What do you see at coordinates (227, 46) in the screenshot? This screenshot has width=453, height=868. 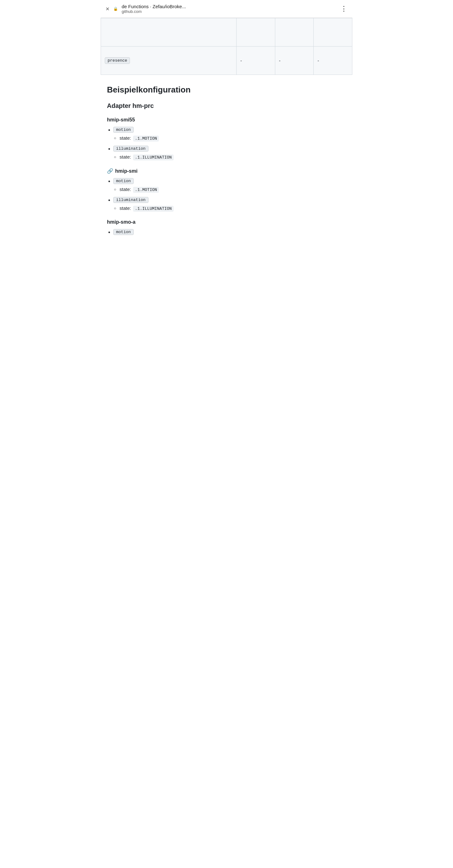 I see `table-section: presence - - -` at bounding box center [227, 46].